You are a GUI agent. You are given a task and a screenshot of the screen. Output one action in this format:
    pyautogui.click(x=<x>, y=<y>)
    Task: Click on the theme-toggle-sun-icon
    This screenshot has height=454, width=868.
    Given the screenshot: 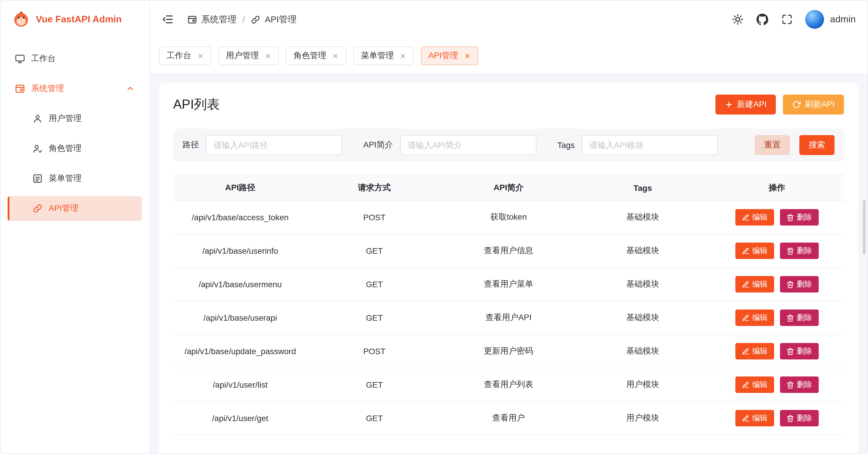 What is the action you would take?
    pyautogui.click(x=738, y=20)
    